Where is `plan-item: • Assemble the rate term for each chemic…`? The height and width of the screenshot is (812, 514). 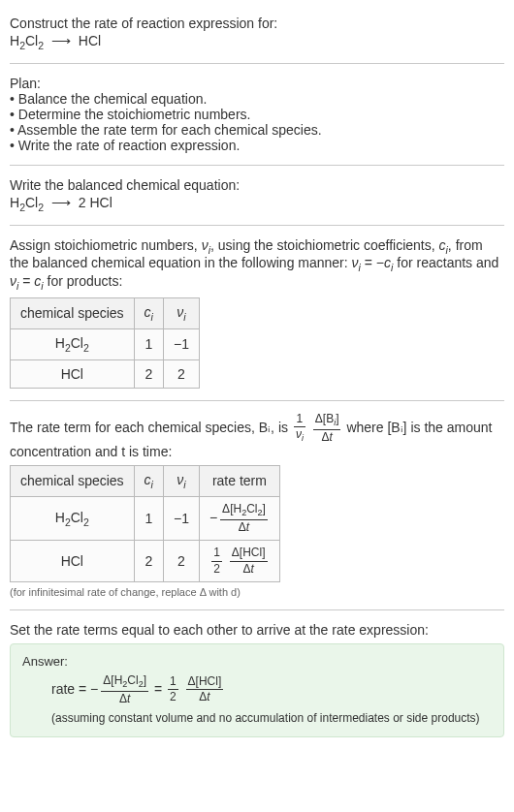
plan-item: • Assemble the rate term for each chemic… is located at coordinates (257, 130).